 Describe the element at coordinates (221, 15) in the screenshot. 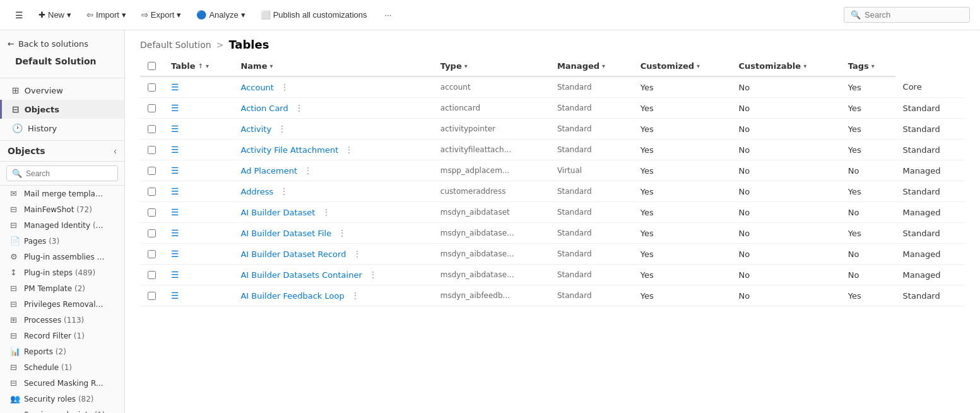

I see `analyze-button: 🔵 Analyze ▾` at that location.